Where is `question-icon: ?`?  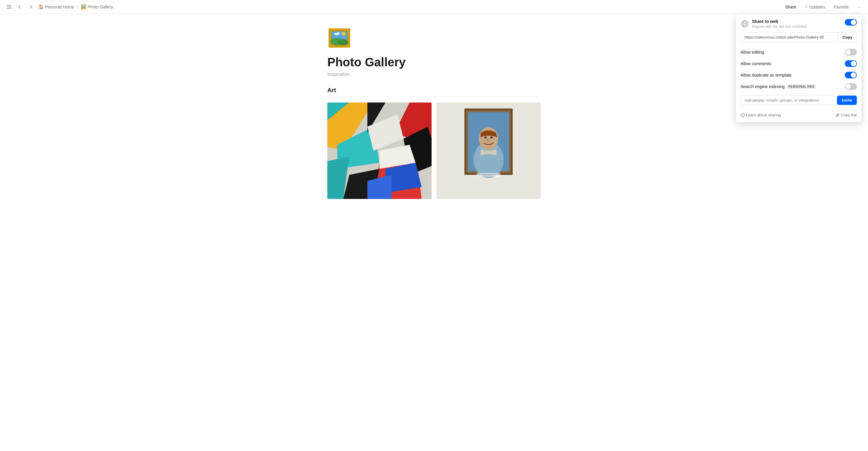 question-icon: ? is located at coordinates (743, 115).